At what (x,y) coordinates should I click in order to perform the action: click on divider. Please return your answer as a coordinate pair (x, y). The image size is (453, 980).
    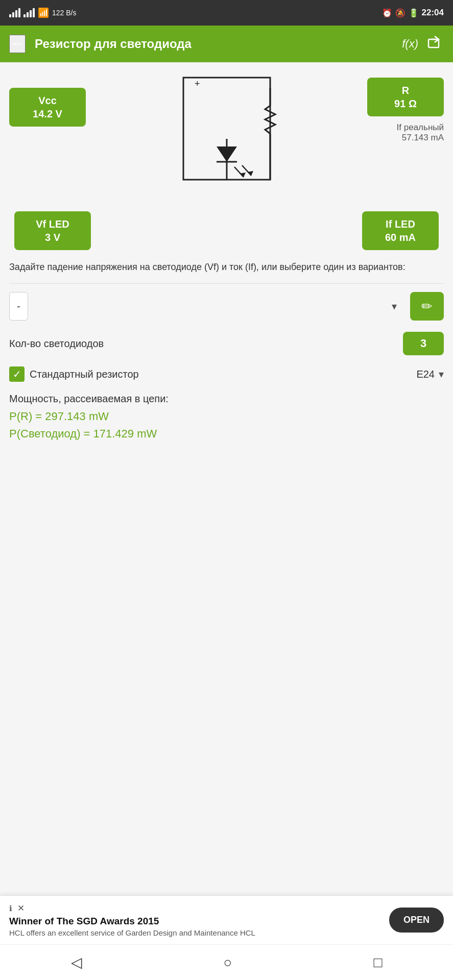
    Looking at the image, I should click on (227, 284).